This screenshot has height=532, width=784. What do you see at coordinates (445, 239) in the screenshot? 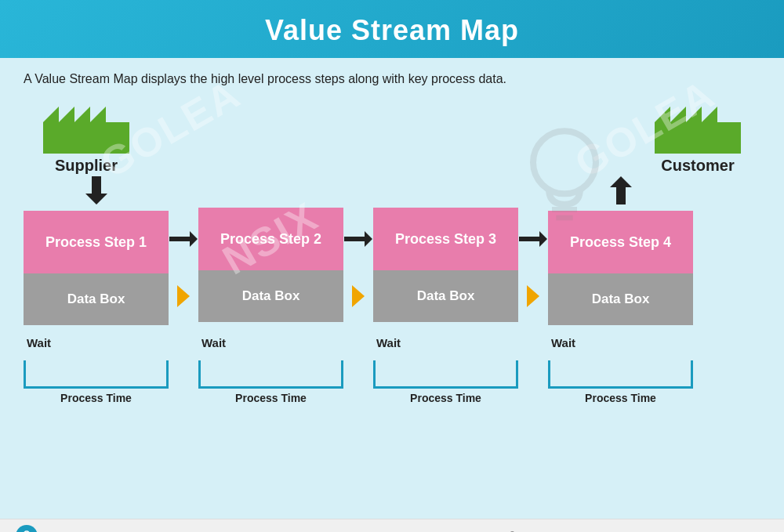
I see `step3-top: Process Step 3` at bounding box center [445, 239].